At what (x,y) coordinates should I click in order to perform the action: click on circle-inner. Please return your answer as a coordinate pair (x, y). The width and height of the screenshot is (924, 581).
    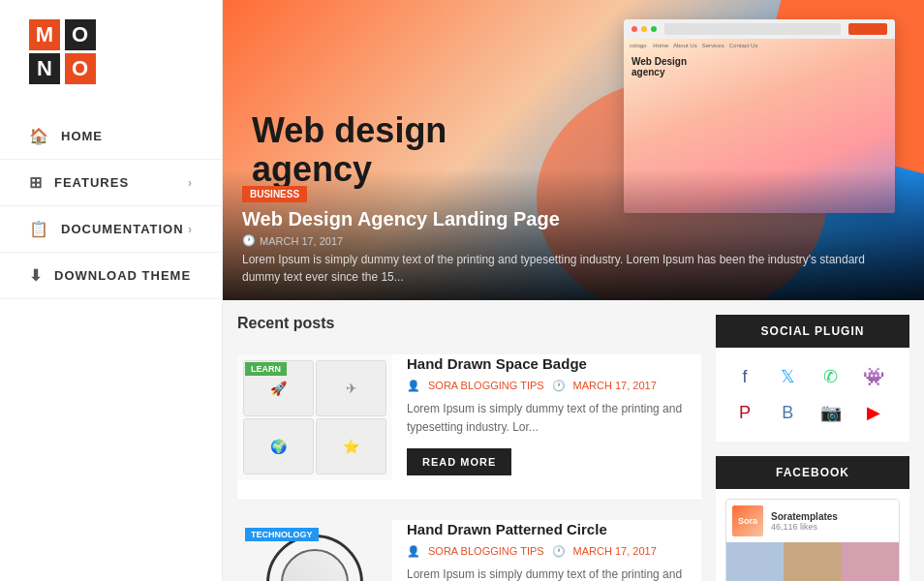
    Looking at the image, I should click on (315, 566).